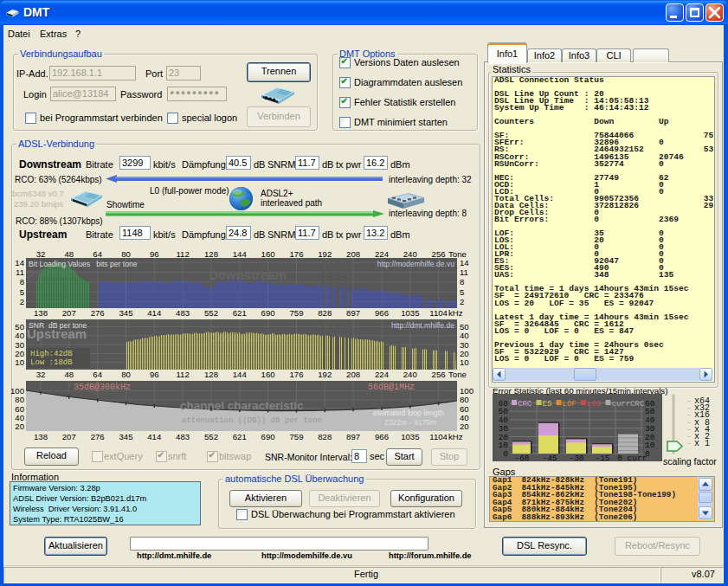 Image resolution: width=728 pixels, height=586 pixels. What do you see at coordinates (58, 325) in the screenshot?
I see `svg-text: SNR dB per tone` at bounding box center [58, 325].